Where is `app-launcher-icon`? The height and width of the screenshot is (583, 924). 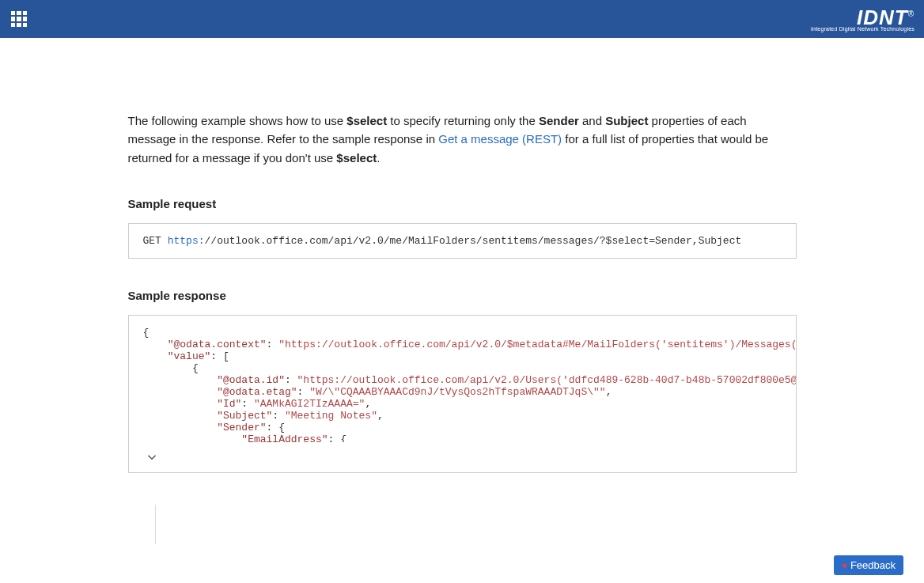 app-launcher-icon is located at coordinates (19, 19).